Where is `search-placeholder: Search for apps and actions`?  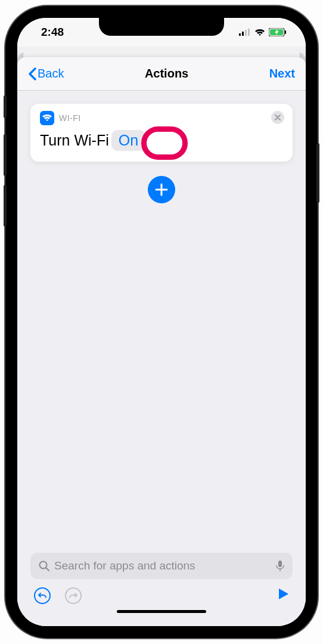 search-placeholder: Search for apps and actions is located at coordinates (163, 566).